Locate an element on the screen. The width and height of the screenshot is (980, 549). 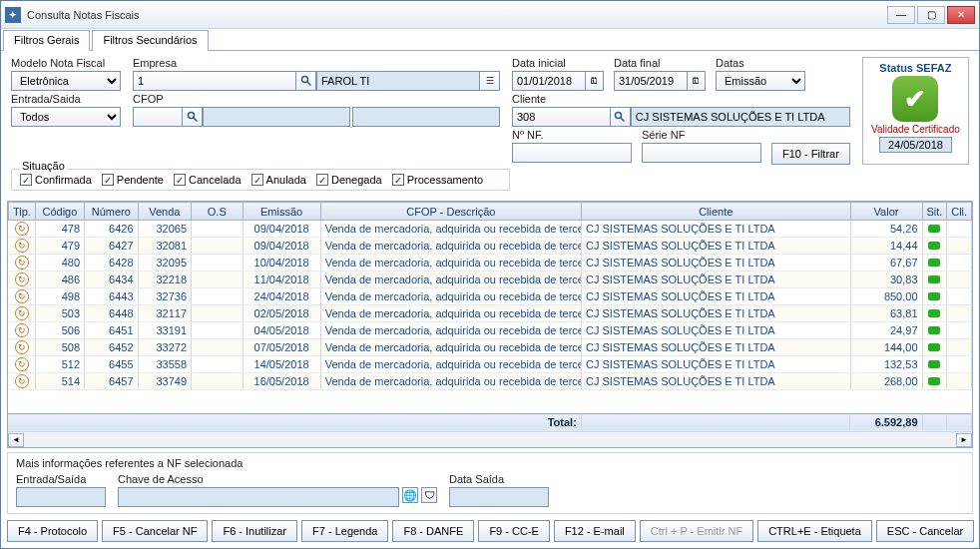
minimize-button: — is located at coordinates (901, 15).